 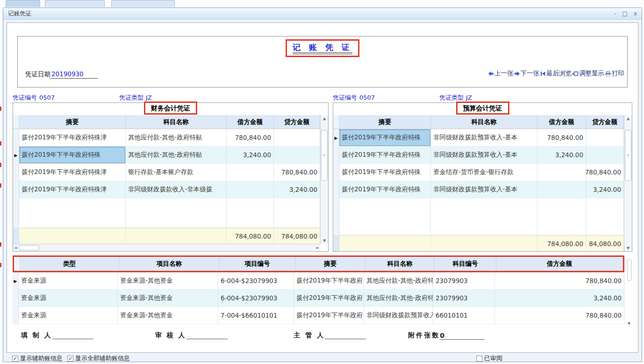 I want to click on account-cell: 非同级财政拨款收入-非本级拨, so click(x=176, y=190).